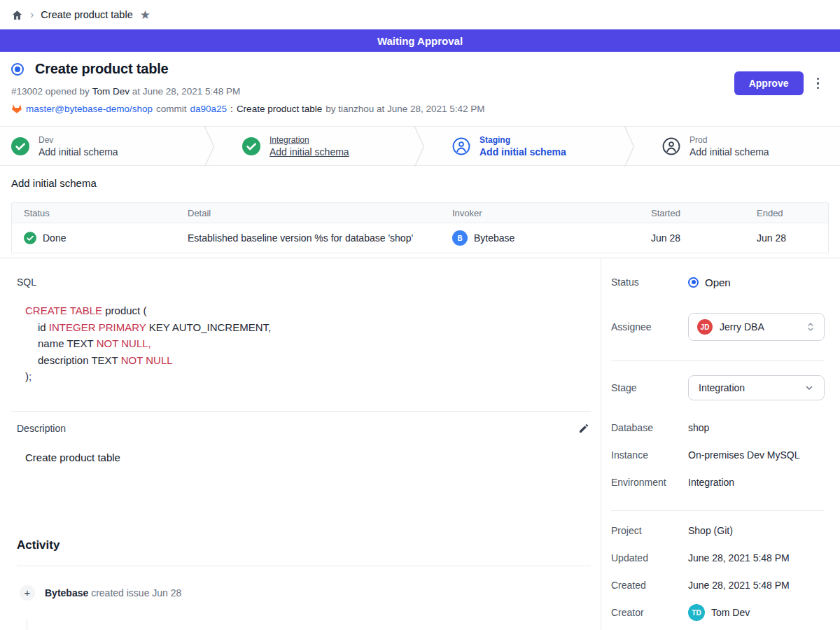 The image size is (840, 630). I want to click on approval-banner-text: Waiting Approval, so click(420, 41).